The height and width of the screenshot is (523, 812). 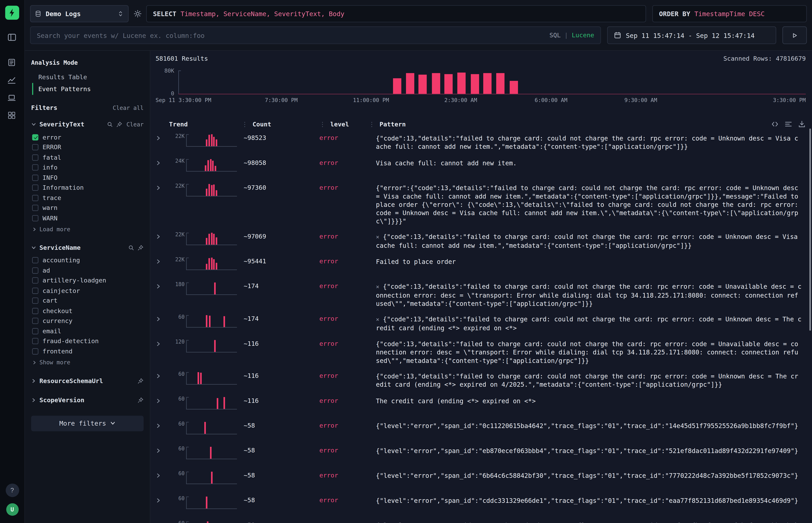 What do you see at coordinates (692, 35) in the screenshot?
I see `date-range-picker: Sep 11 15:47:14 - Sep 12 15:47:14` at bounding box center [692, 35].